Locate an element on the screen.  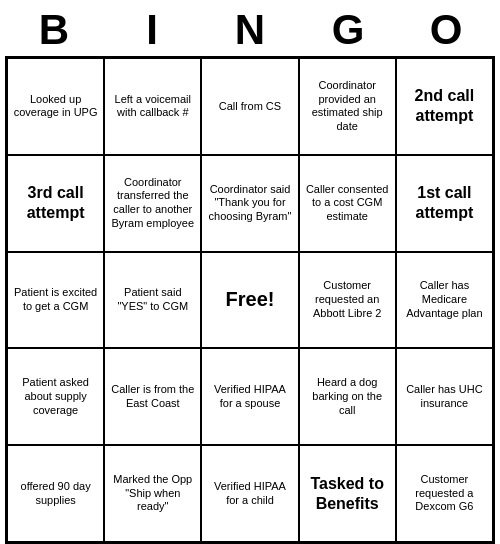
bingo-cell-r2-c2: Free! is located at coordinates (250, 300).